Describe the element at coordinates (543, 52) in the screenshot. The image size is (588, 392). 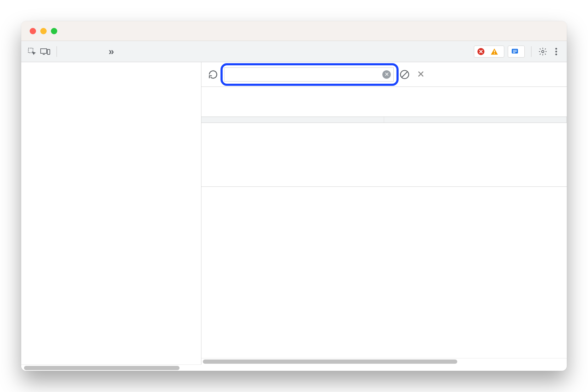
I see `settings-icon` at that location.